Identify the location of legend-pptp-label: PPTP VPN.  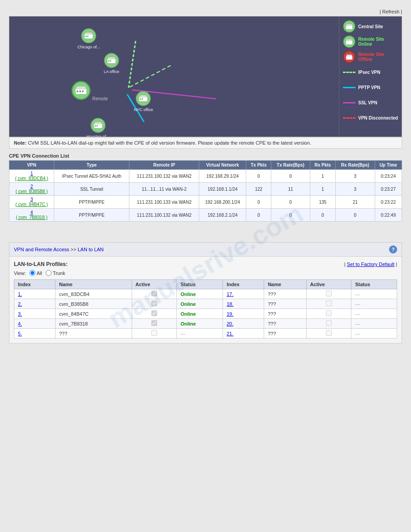
(369, 88).